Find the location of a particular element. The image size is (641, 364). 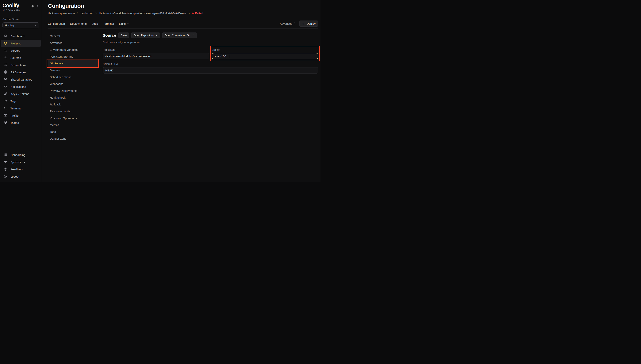

sidebar-item-label: Tags is located at coordinates (14, 101).